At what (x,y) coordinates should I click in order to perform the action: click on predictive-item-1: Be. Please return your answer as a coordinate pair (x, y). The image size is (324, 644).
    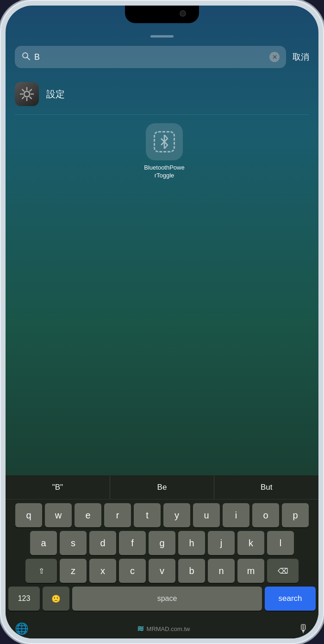
    Looking at the image, I should click on (162, 487).